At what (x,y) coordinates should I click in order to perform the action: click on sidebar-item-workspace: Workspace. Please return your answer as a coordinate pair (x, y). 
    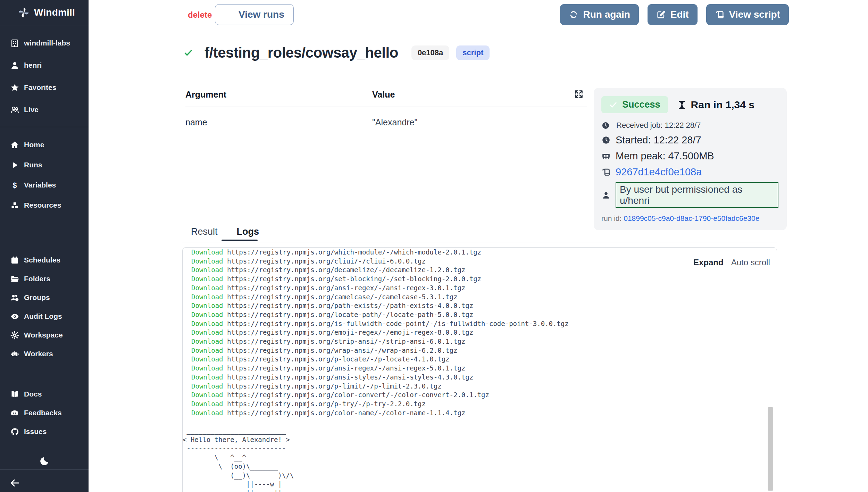
    Looking at the image, I should click on (44, 335).